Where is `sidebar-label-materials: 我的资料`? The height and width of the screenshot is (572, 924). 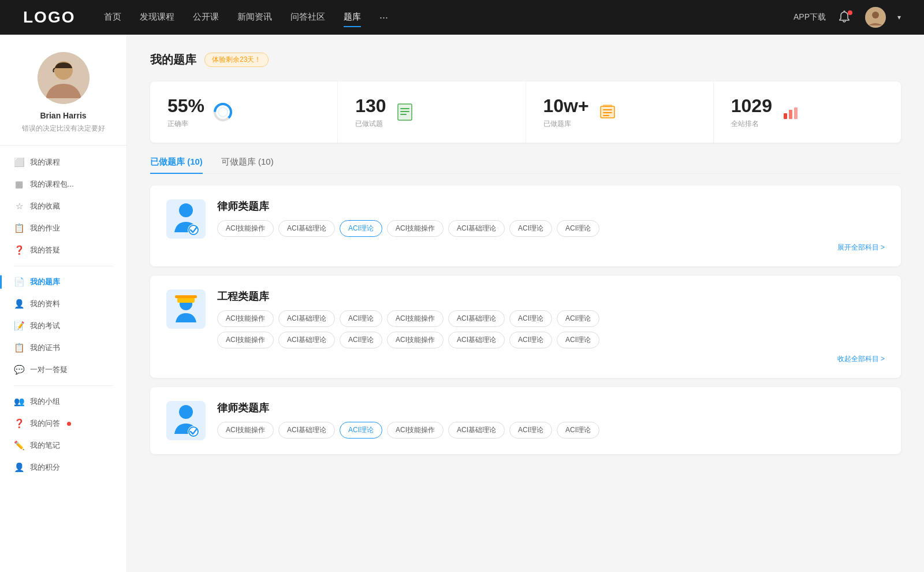 sidebar-label-materials: 我的资料 is located at coordinates (45, 304).